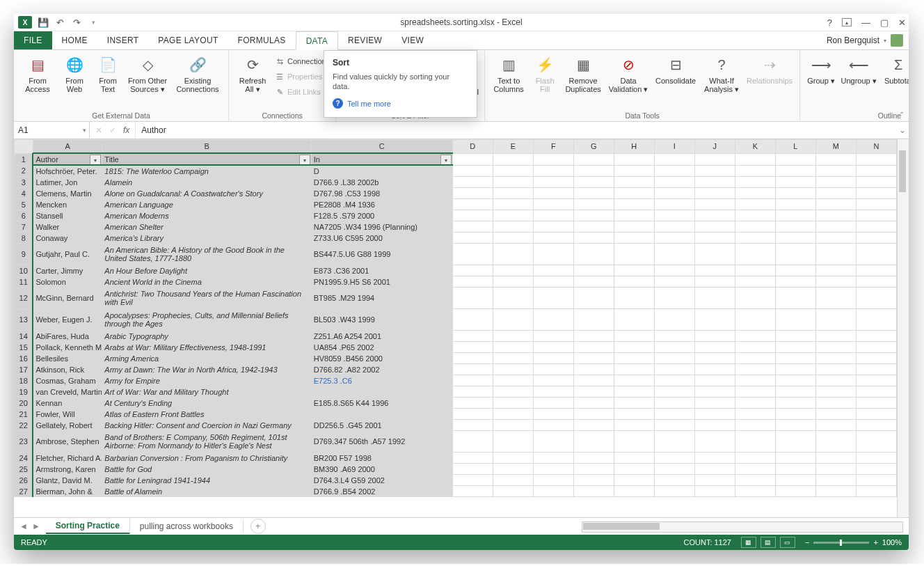 This screenshot has height=566, width=924. I want to click on cell-title: America's Library, so click(207, 238).